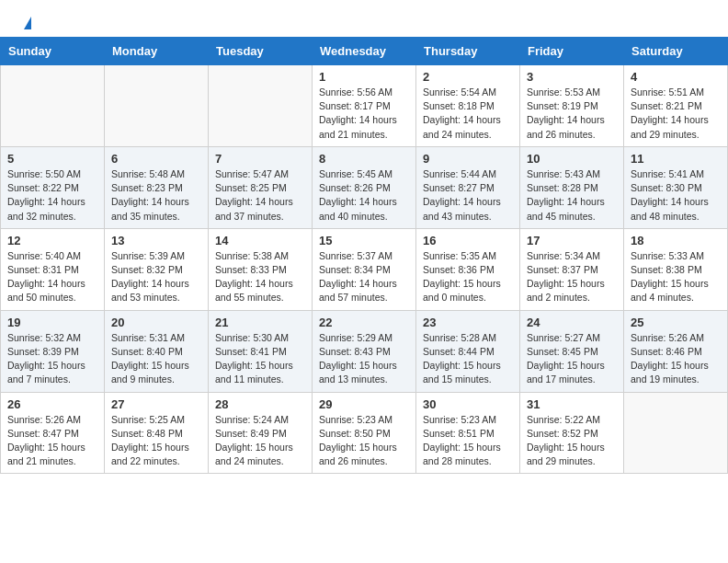 This screenshot has width=728, height=563. I want to click on day-number: 31, so click(572, 405).